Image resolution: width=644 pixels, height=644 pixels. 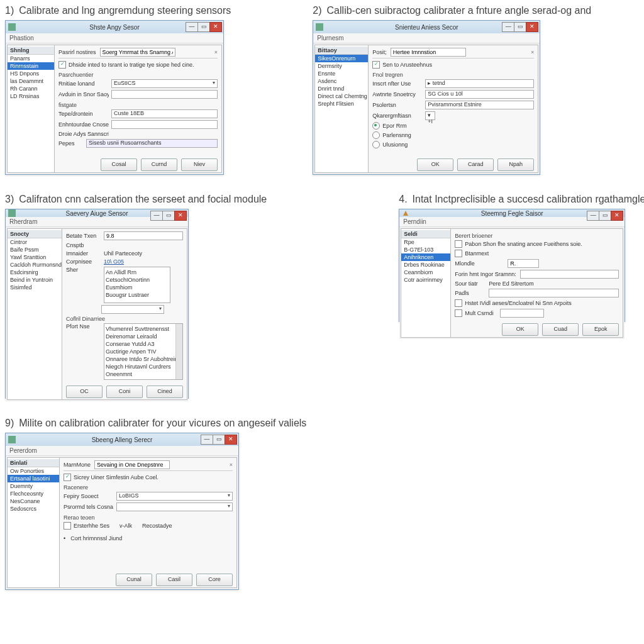 I want to click on button: Epok, so click(x=601, y=330).